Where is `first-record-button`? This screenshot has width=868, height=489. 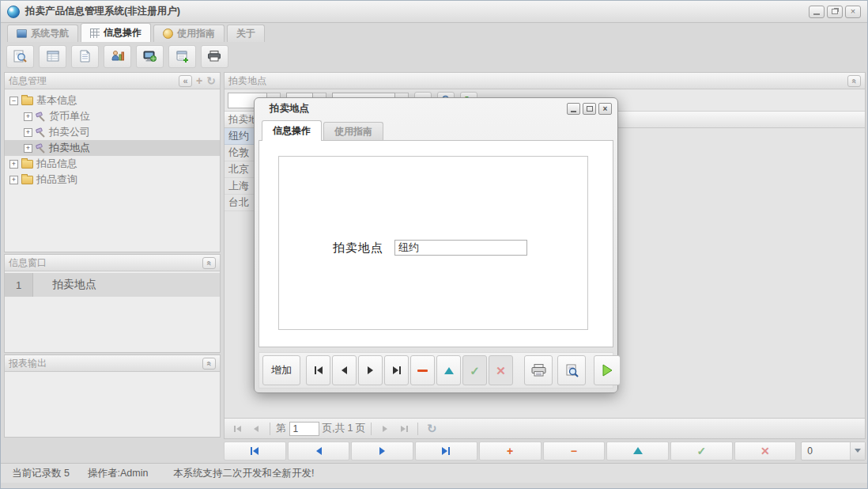 first-record-button is located at coordinates (318, 370).